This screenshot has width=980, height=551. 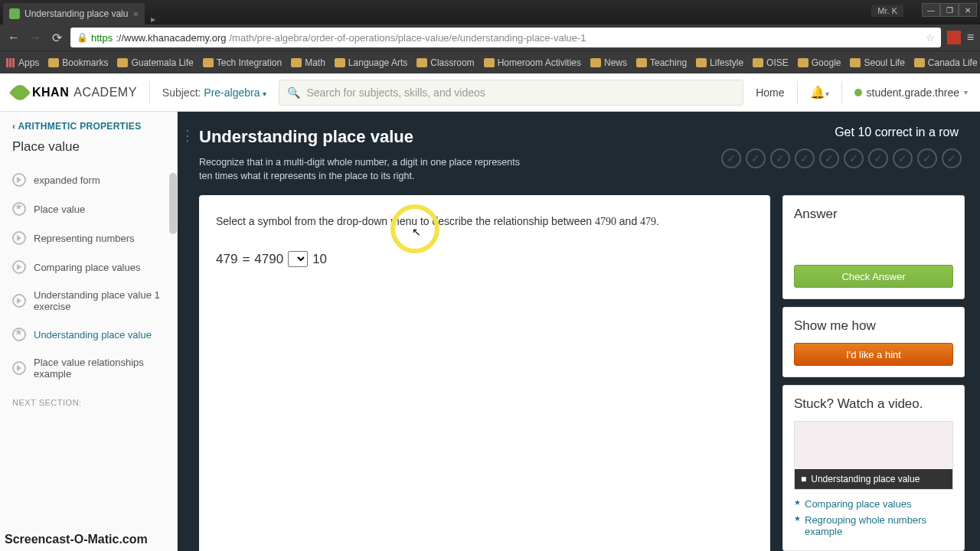 What do you see at coordinates (57, 38) in the screenshot?
I see `reload-button: ⟳` at bounding box center [57, 38].